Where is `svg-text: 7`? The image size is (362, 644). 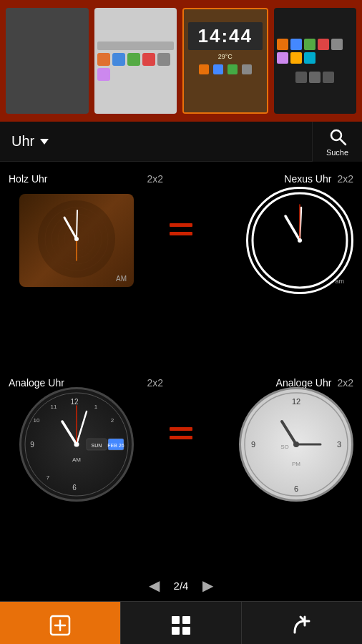 svg-text: 7 is located at coordinates (49, 478).